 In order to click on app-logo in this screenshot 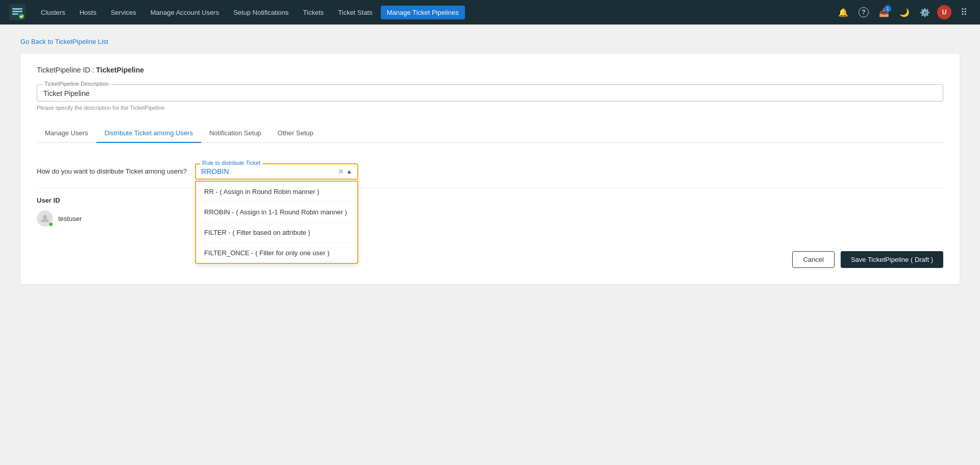, I will do `click(17, 12)`.